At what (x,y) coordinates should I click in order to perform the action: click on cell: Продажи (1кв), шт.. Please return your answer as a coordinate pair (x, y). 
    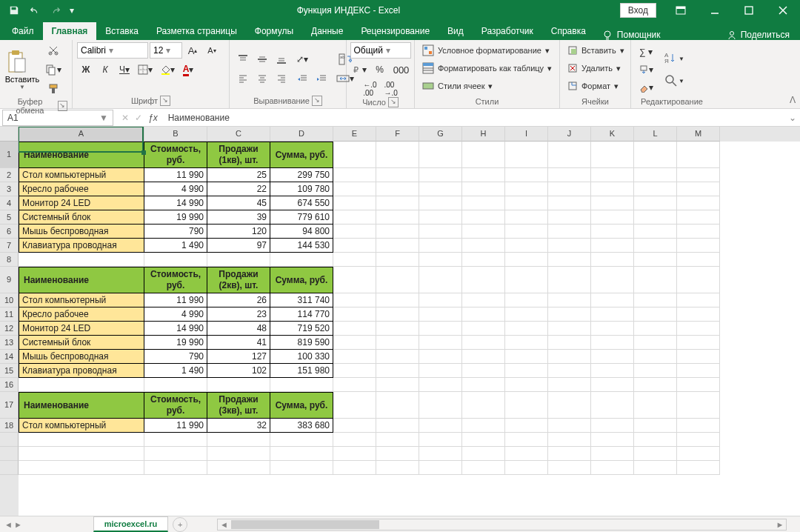
    Looking at the image, I should click on (239, 155).